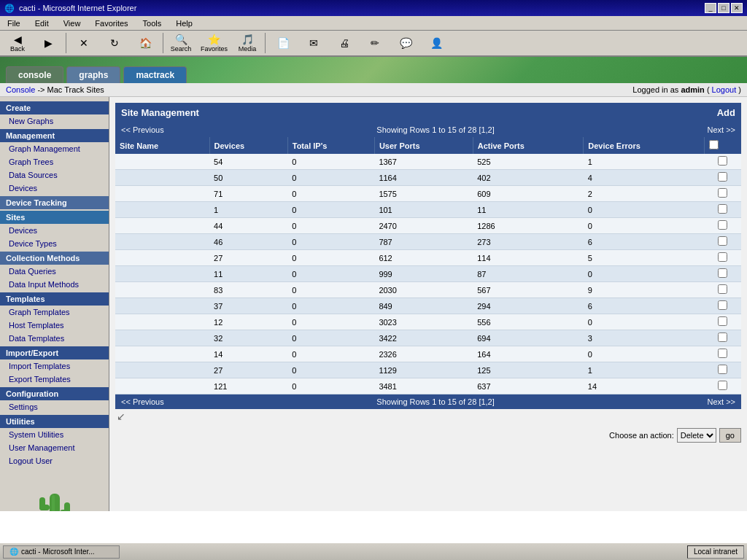  Describe the element at coordinates (247, 43) in the screenshot. I see `media-button: 🎵 Media` at that location.